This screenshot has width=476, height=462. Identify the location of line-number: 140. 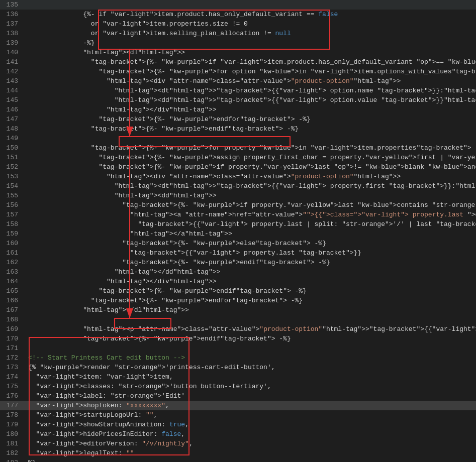
(12, 52).